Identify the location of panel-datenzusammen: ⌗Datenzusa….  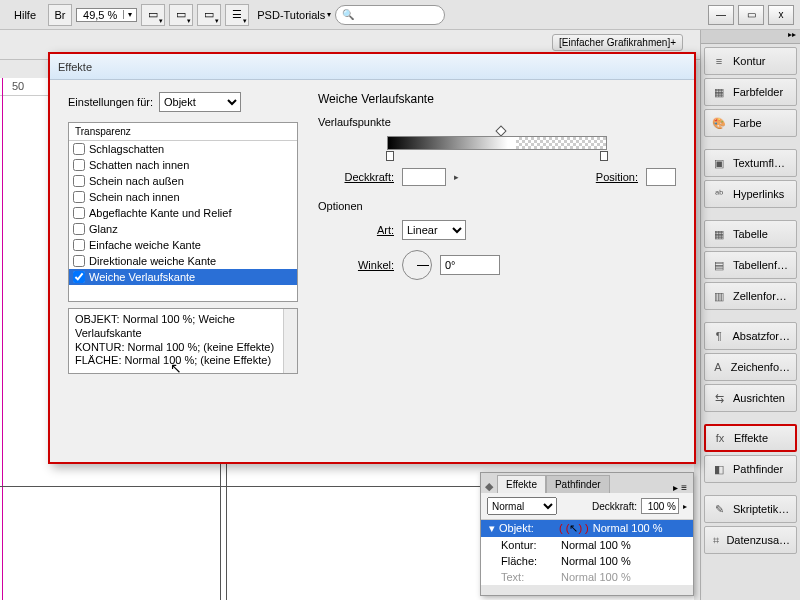
(750, 540).